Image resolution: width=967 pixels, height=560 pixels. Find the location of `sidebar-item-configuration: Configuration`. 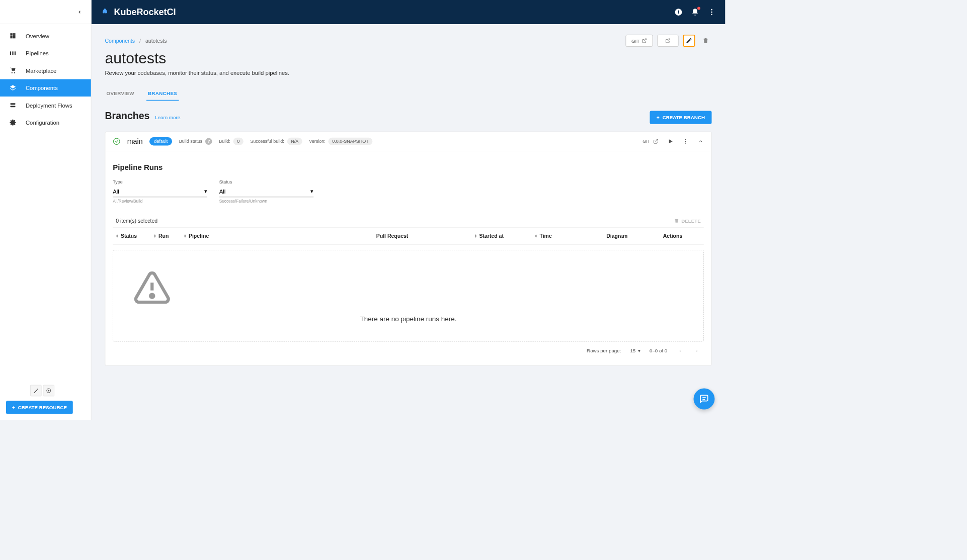

sidebar-item-configuration: Configuration is located at coordinates (45, 123).